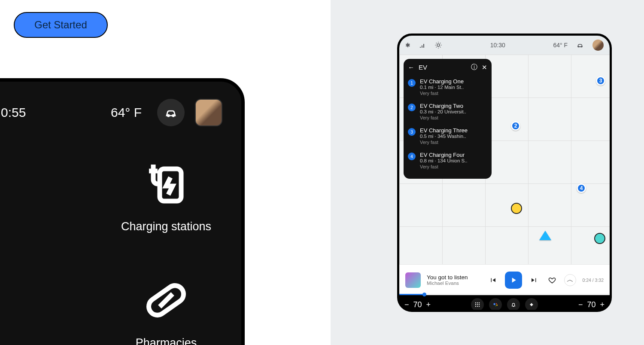 Image resolution: width=644 pixels, height=345 pixels. Describe the element at coordinates (61, 25) in the screenshot. I see `get-started-button: Get Started` at that location.